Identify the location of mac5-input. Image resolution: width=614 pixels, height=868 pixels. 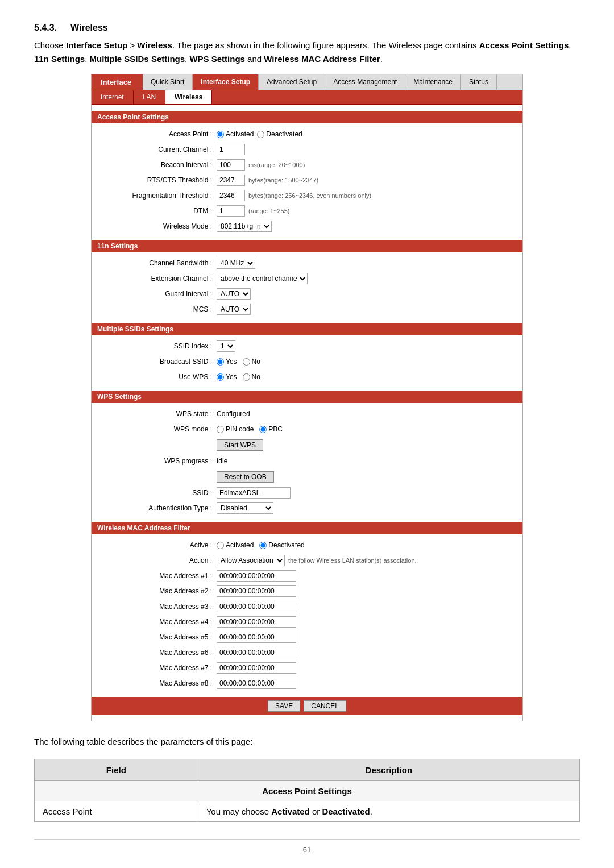
(256, 637).